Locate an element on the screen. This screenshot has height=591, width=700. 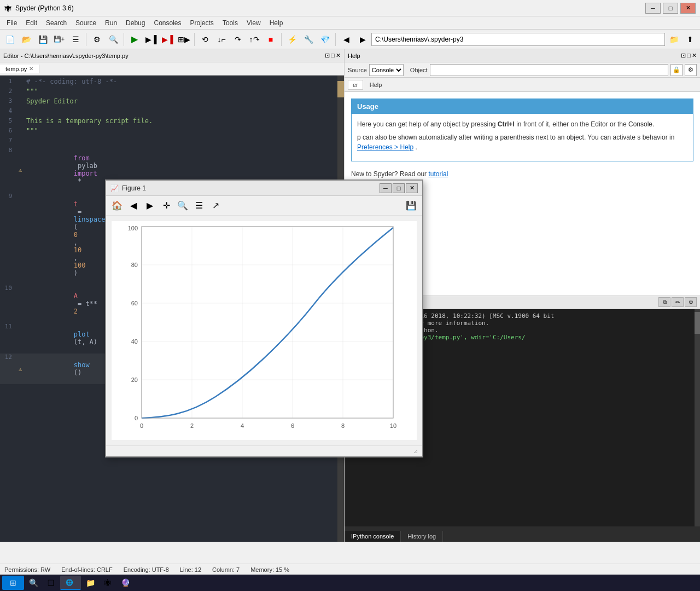
figure-restore-button: □ is located at coordinates (399, 188).